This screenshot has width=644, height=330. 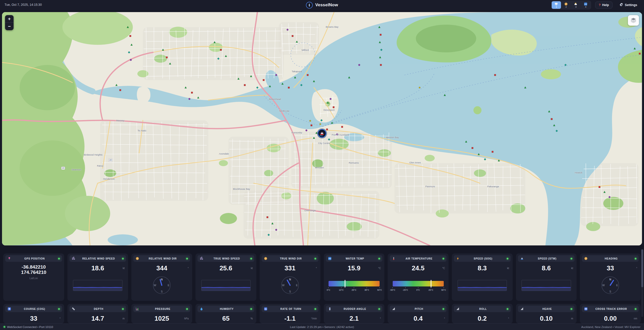 I want to click on settings-label: Settings, so click(x=631, y=5).